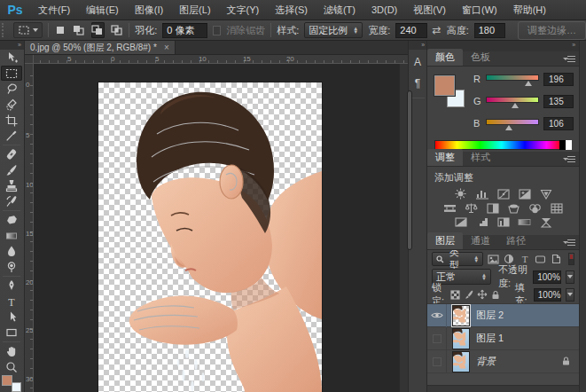 The height and width of the screenshot is (392, 586). Describe the element at coordinates (12, 154) in the screenshot. I see `spot-healing-brush-tool` at that location.